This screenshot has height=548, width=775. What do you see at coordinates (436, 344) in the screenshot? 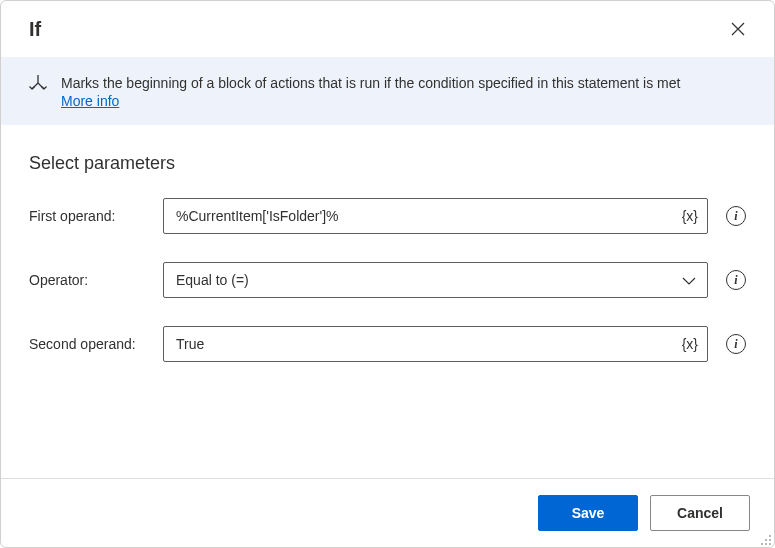
I see `second-operand-input` at bounding box center [436, 344].